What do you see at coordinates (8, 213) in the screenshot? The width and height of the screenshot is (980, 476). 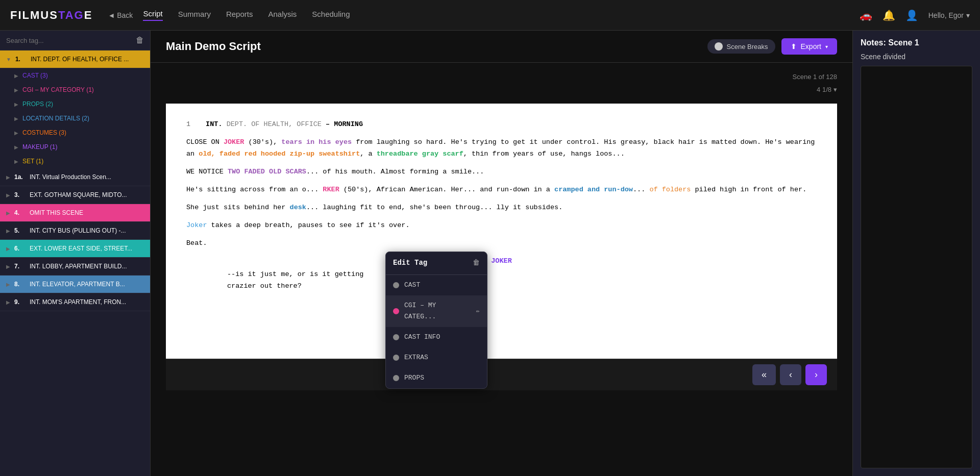 I see `chevron-right-4: ▶` at bounding box center [8, 213].